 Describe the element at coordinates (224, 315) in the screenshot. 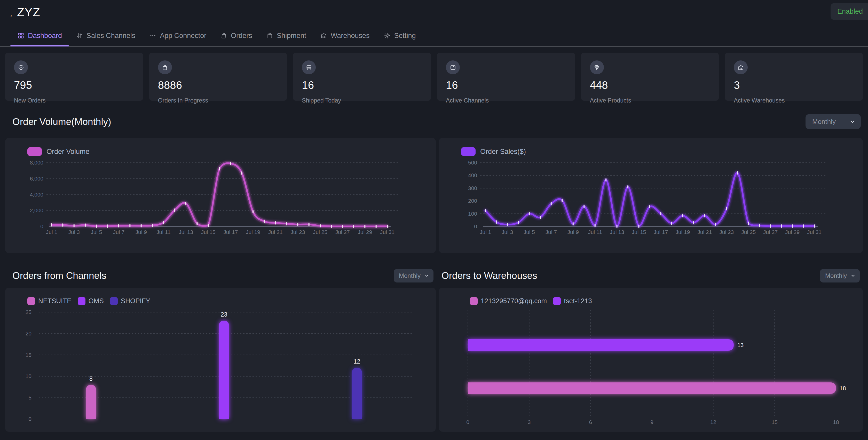

I see `svg-text: 23` at that location.